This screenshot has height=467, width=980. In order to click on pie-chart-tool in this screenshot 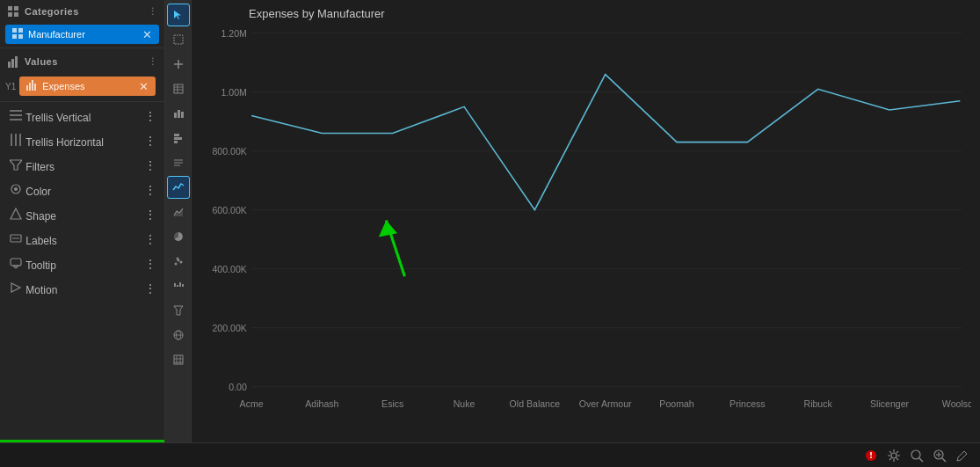, I will do `click(178, 237)`.